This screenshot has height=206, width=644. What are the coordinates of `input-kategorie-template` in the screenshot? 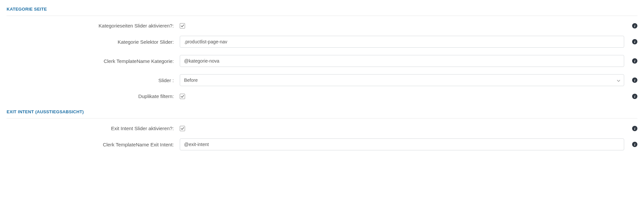 It's located at (402, 61).